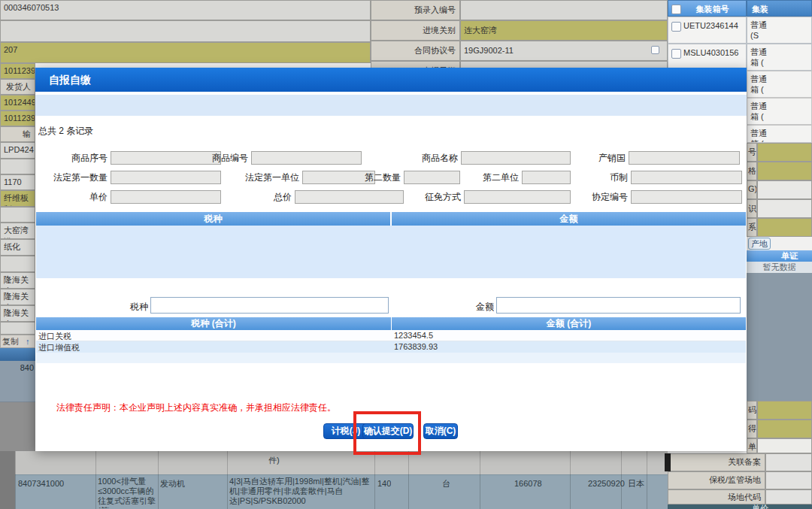  I want to click on agreement-no-input, so click(686, 197).